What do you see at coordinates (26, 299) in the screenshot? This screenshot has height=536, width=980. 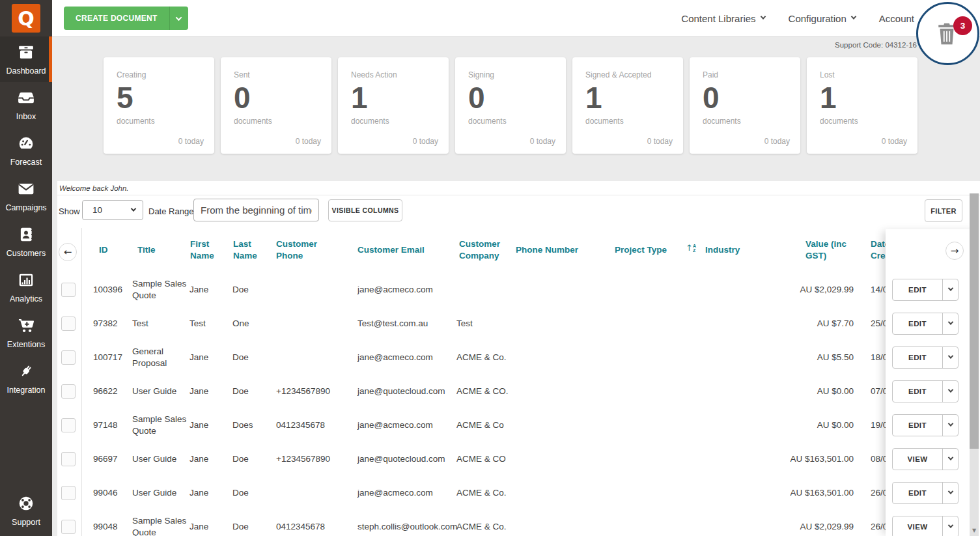 I see `sidebar-item-label: Analytics` at bounding box center [26, 299].